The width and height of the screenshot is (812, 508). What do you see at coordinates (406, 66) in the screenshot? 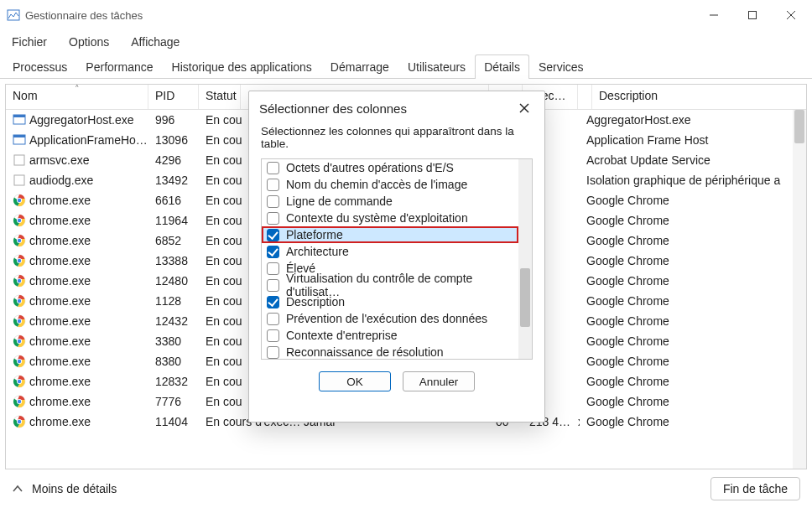
I see `tab-bar: Processus Performance Historique des app…` at bounding box center [406, 66].